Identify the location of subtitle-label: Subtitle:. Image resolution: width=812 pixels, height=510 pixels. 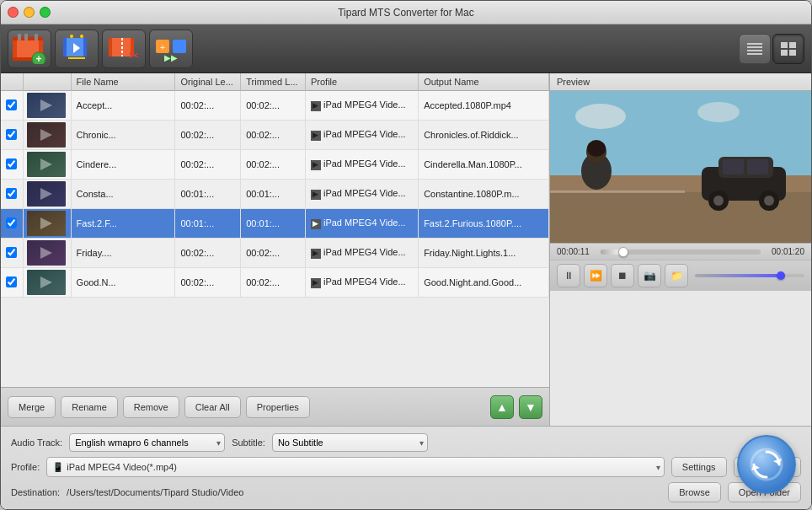
(248, 443).